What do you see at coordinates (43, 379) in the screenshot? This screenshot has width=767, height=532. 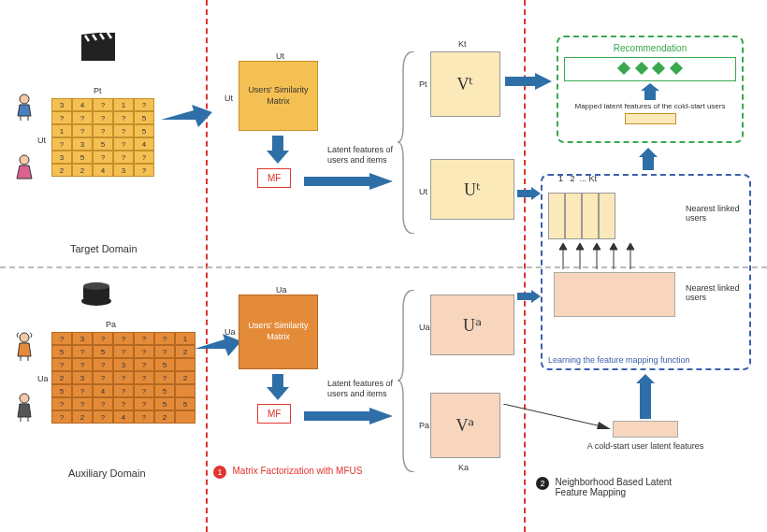 I see `ua-label: Ua` at bounding box center [43, 379].